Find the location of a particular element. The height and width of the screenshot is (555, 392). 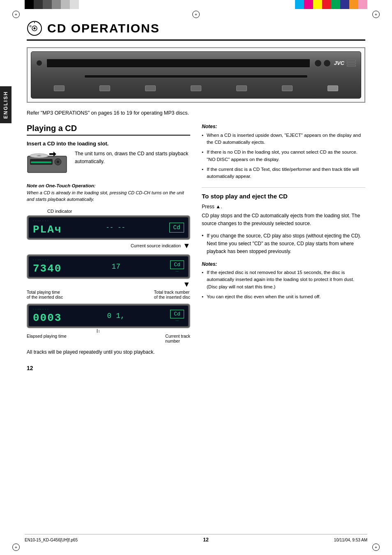

stop-notes: Notes: • If the ejected disc is not remo… is located at coordinates (284, 281).